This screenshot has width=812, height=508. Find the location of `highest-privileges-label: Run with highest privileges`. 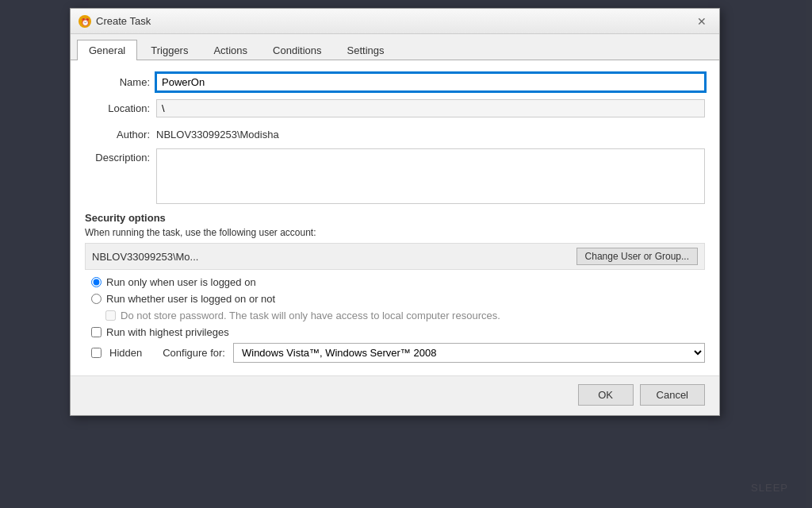

highest-privileges-label: Run with highest privileges is located at coordinates (168, 332).